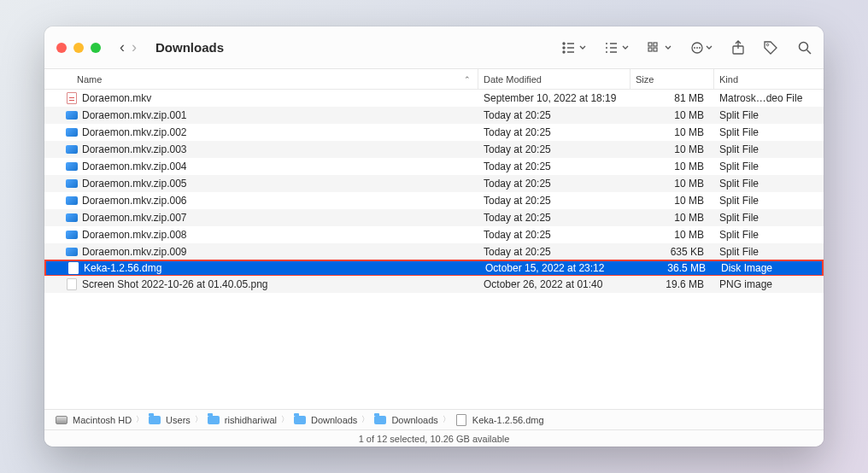 The width and height of the screenshot is (868, 473). What do you see at coordinates (128, 48) in the screenshot?
I see `nav-buttons: ‹ ›` at bounding box center [128, 48].